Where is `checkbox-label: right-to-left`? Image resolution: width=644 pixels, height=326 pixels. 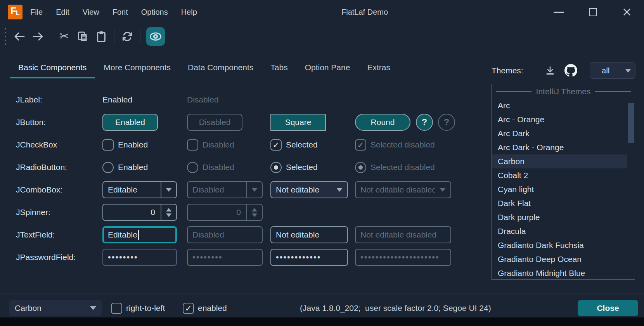 checkbox-label: right-to-left is located at coordinates (145, 308).